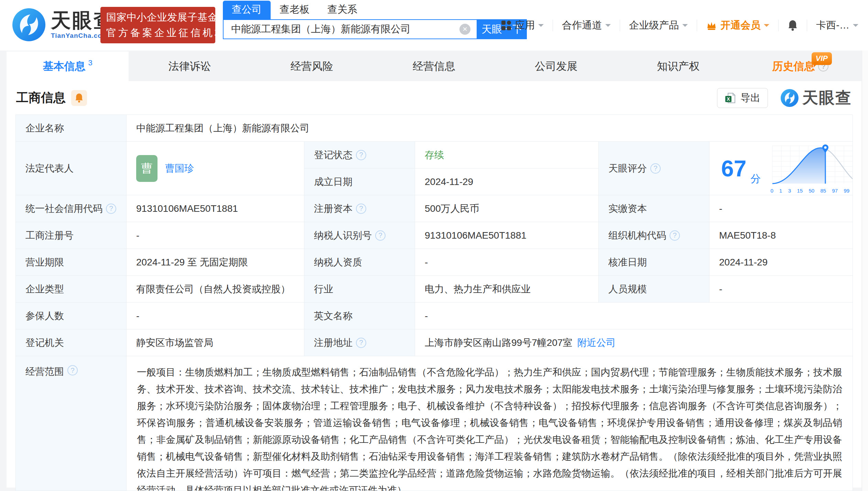 This screenshot has height=491, width=868. Describe the element at coordinates (90, 63) in the screenshot. I see `tab-count-badge: 3` at that location.